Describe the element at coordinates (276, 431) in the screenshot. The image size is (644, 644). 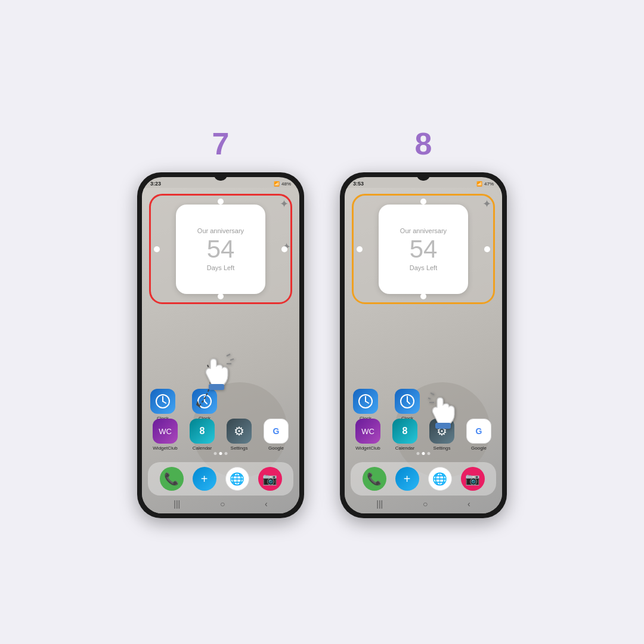
I see `google-icon-7: G` at that location.